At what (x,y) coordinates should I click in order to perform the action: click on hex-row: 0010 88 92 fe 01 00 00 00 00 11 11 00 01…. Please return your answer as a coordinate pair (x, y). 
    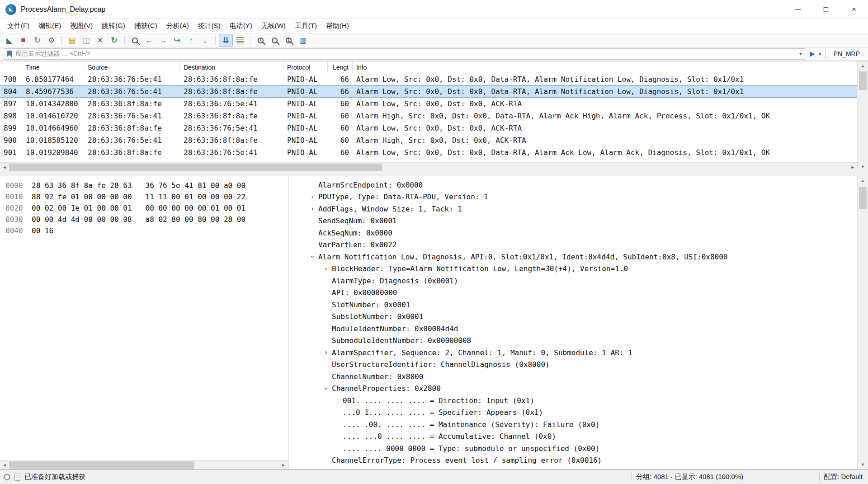
    Looking at the image, I should click on (144, 197).